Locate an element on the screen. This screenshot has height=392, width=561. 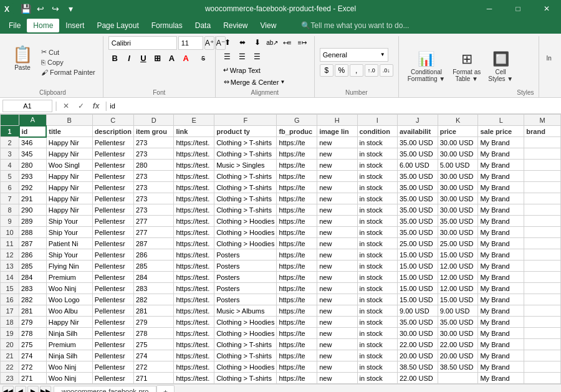
sheet-tab-1: woocommerce-facebook-pro is located at coordinates (105, 389).